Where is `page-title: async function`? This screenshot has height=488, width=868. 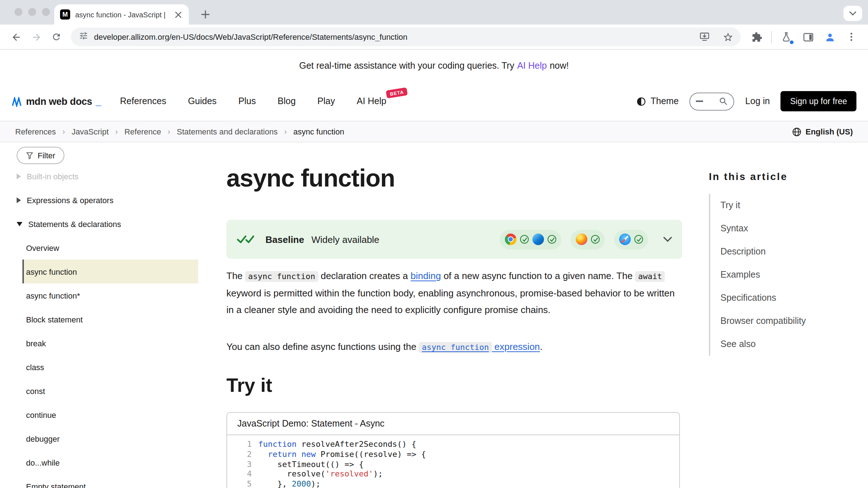
page-title: async function is located at coordinates (454, 178).